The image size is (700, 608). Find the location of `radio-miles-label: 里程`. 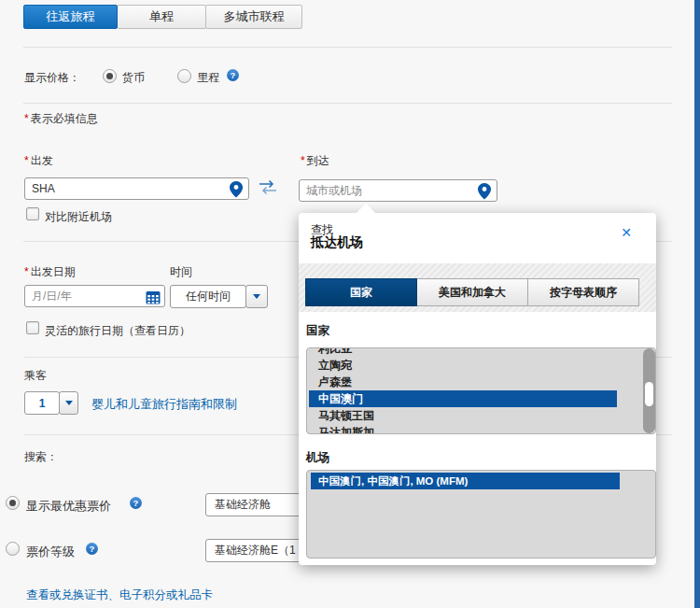

radio-miles-label: 里程 is located at coordinates (208, 78).